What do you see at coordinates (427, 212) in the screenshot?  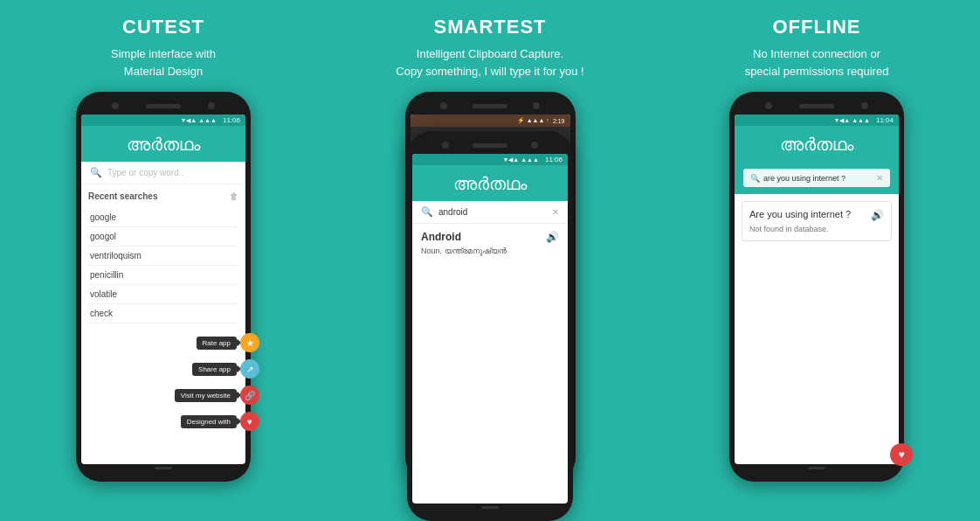 I see `search-icon-android: 🔍` at bounding box center [427, 212].